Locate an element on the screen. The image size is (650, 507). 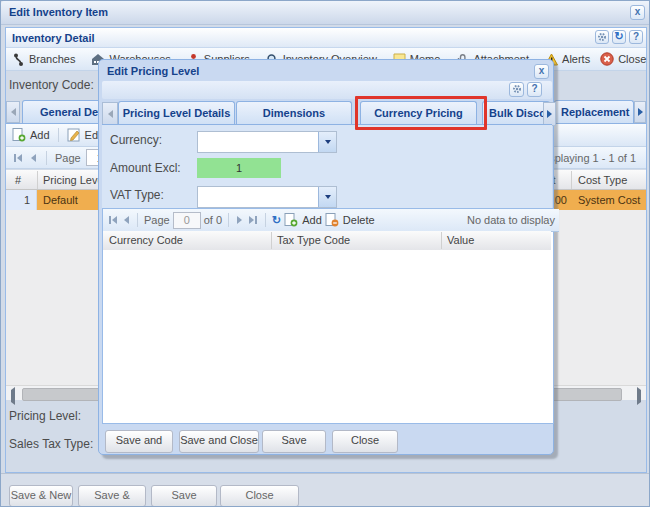
refresh-button: ↻ is located at coordinates (276, 220).